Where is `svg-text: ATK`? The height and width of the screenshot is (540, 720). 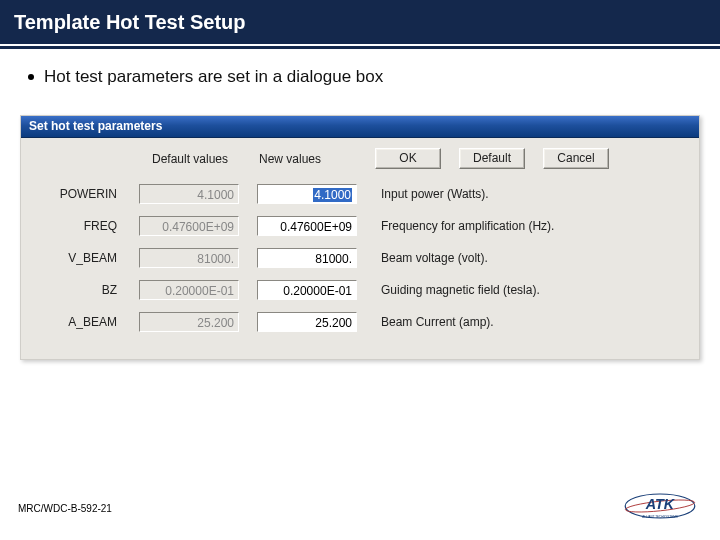
svg-text: ATK is located at coordinates (660, 504).